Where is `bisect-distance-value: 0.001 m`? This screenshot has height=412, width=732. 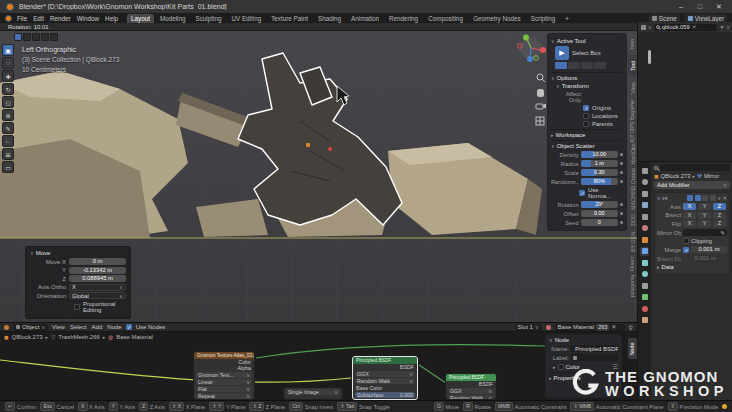
bisect-distance-value: 0.001 m is located at coordinates (705, 258).